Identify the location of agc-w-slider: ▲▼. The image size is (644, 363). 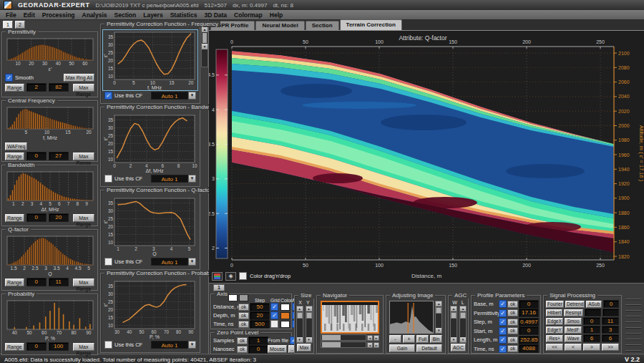
(454, 324).